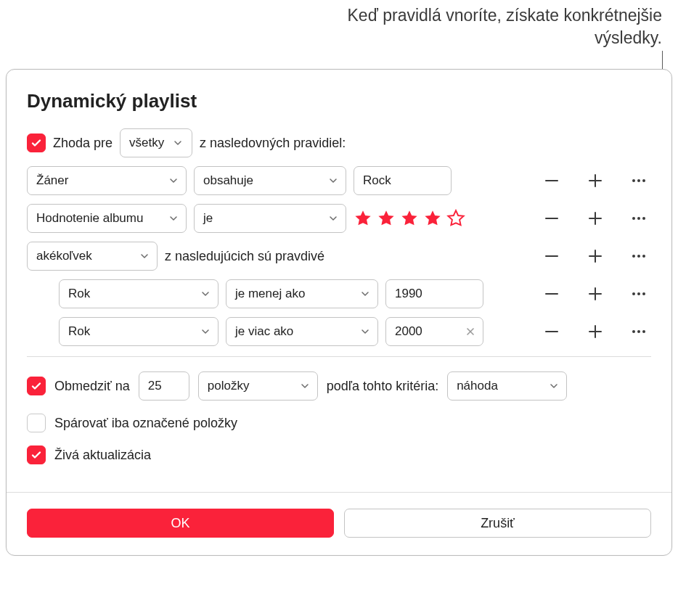 This screenshot has width=678, height=616. What do you see at coordinates (339, 423) in the screenshot?
I see `match-checked-row: Spárovať iba označené položky` at bounding box center [339, 423].